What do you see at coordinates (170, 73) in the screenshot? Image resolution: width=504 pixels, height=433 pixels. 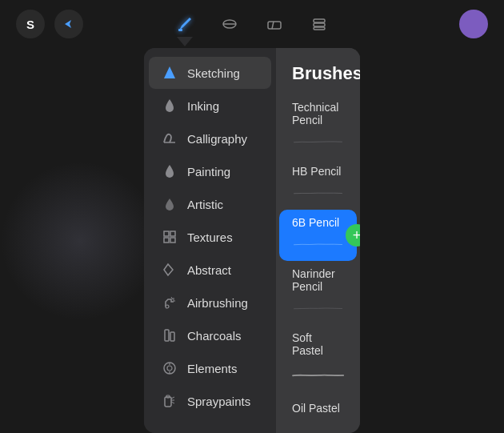 I see `triangle-icon` at bounding box center [170, 73].